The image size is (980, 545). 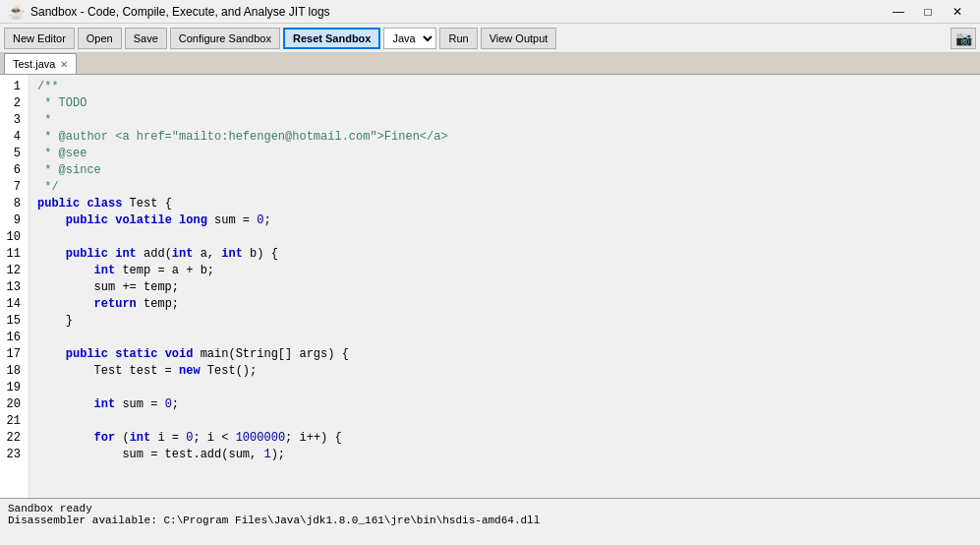 What do you see at coordinates (145, 38) in the screenshot?
I see `save-button: Save` at bounding box center [145, 38].